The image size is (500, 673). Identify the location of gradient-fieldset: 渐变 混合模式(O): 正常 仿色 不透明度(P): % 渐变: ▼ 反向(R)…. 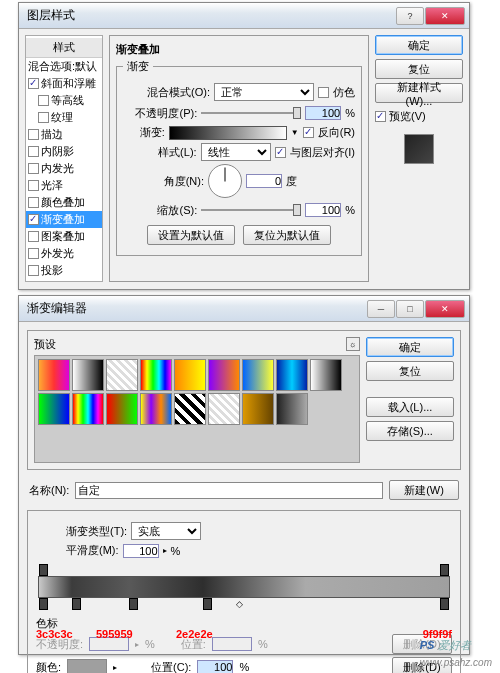
(239, 158).